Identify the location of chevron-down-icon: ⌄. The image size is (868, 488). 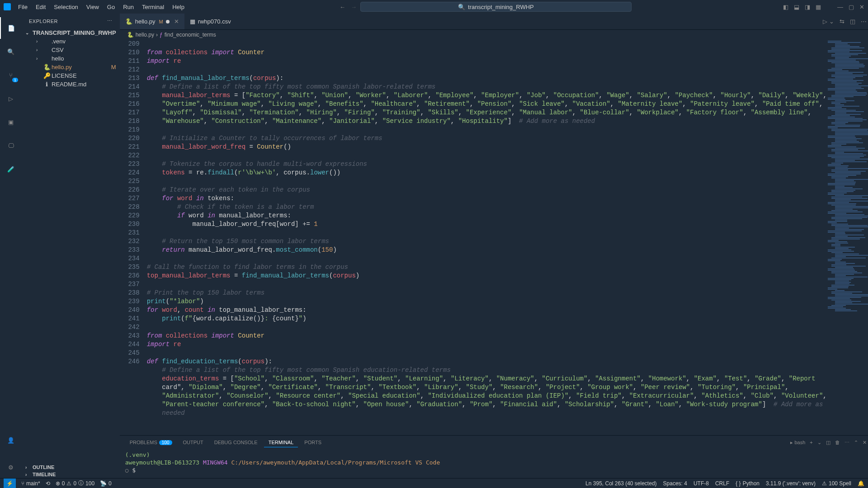
(28, 33).